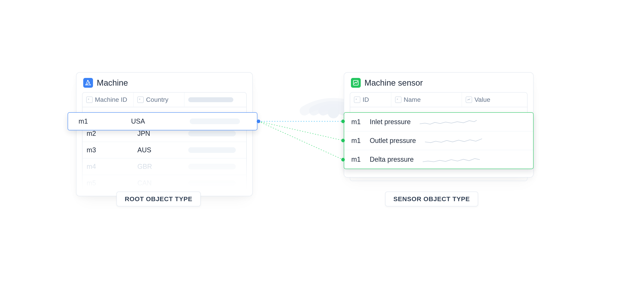  Describe the element at coordinates (158, 199) in the screenshot. I see `root-object-type-caption: ROOT OBJECT TYPE` at that location.